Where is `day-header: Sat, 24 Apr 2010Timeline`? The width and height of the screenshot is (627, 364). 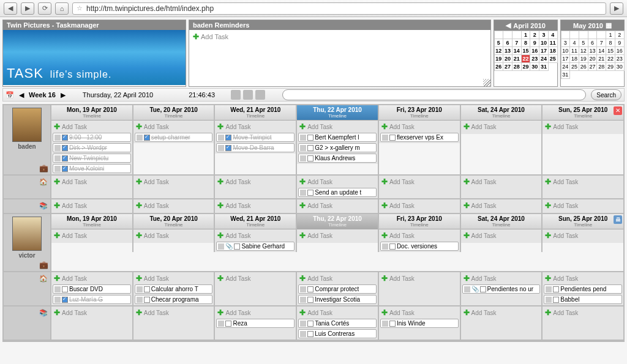 day-header: Sat, 24 Apr 2010Timeline is located at coordinates (501, 113).